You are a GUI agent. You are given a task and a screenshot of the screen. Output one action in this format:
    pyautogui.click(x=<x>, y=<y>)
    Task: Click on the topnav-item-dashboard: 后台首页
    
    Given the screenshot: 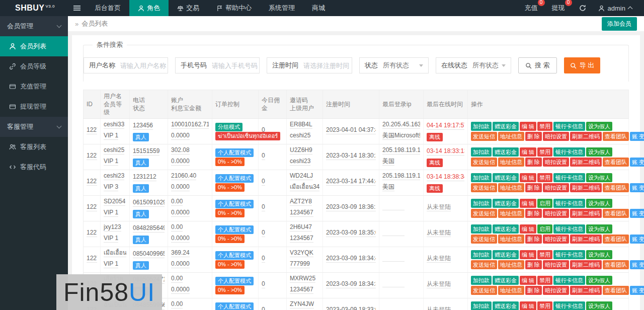 What is the action you would take?
    pyautogui.click(x=108, y=8)
    